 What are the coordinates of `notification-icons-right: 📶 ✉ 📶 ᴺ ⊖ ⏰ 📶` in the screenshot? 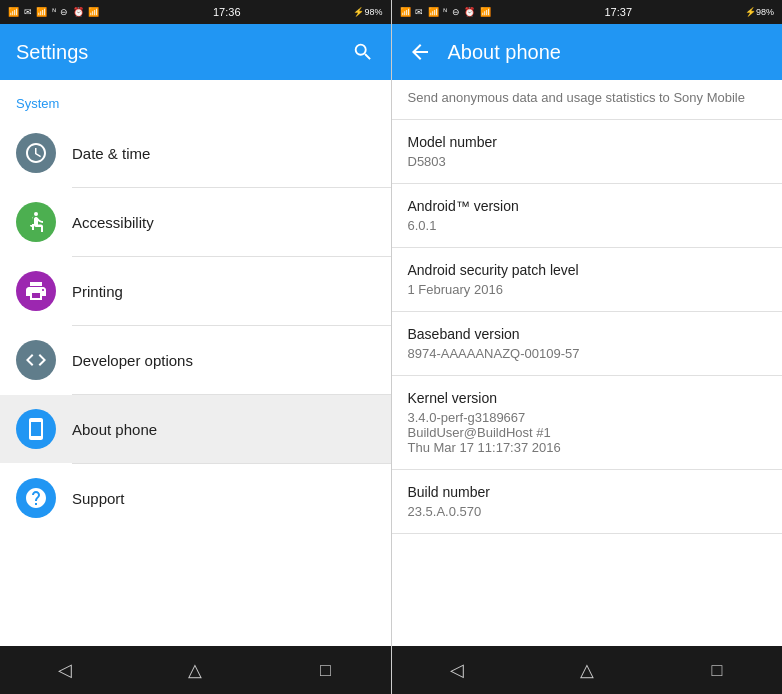 It's located at (446, 12).